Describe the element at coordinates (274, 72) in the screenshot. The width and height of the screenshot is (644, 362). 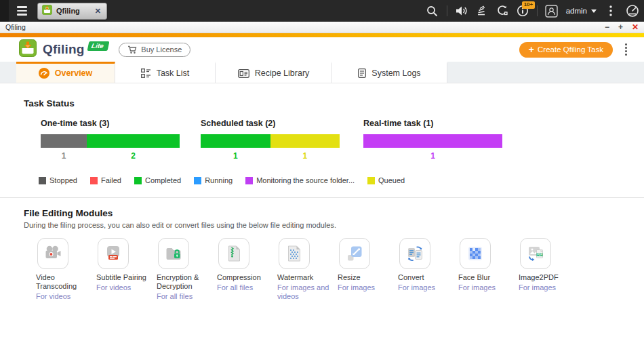
I see `tab-recipe-library: Recipe Library` at that location.